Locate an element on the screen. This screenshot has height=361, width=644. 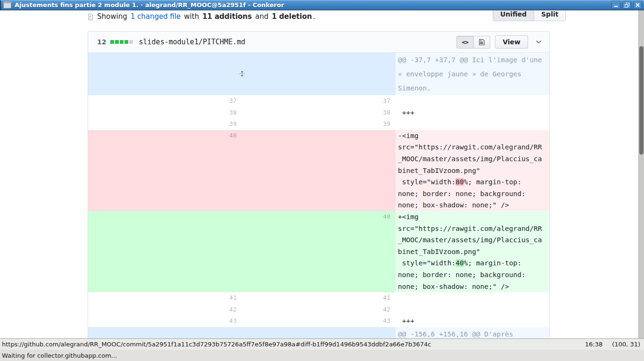
diff-row-hunk: @@ -37,7 +37,7 @@ Ici l'image d'une « en… is located at coordinates (319, 74).